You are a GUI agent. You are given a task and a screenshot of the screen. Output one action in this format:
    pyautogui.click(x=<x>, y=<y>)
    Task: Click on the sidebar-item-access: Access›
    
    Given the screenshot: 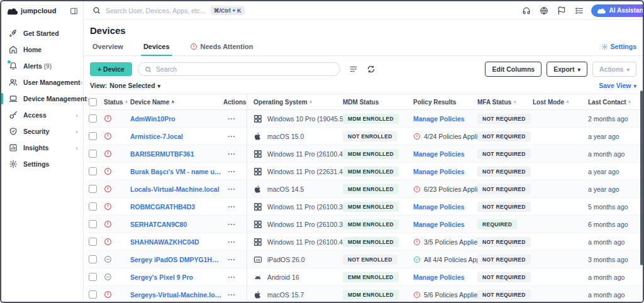 What is the action you would take?
    pyautogui.click(x=42, y=115)
    